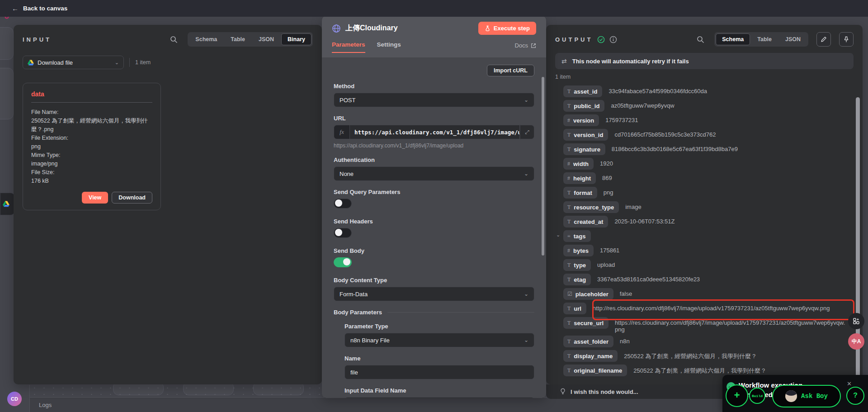  What do you see at coordinates (527, 132) in the screenshot?
I see `open-expression-editor-icon: ⤢` at bounding box center [527, 132].